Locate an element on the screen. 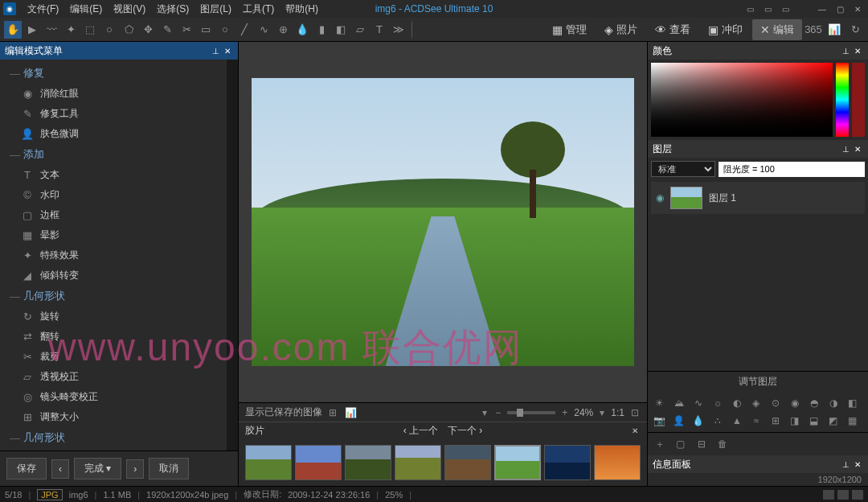 This screenshot has height=502, width=868. group-header: 添加 is located at coordinates (113, 154).